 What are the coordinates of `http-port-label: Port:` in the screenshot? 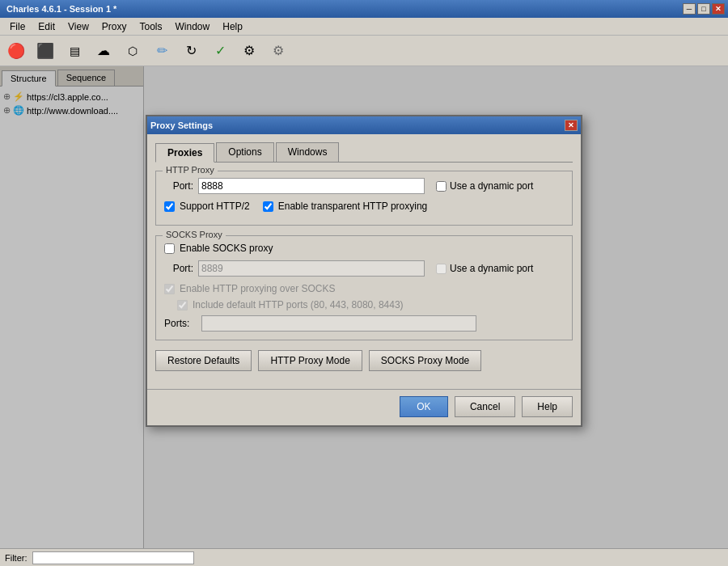 It's located at (179, 186).